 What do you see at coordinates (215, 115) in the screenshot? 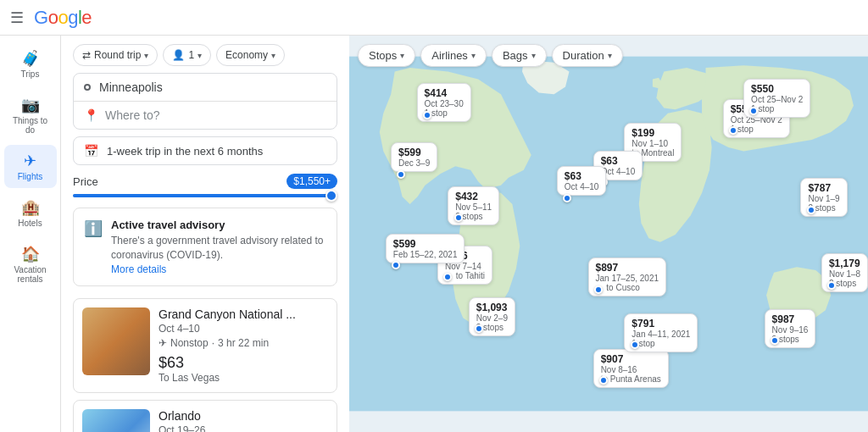
I see `destination-input` at bounding box center [215, 115].